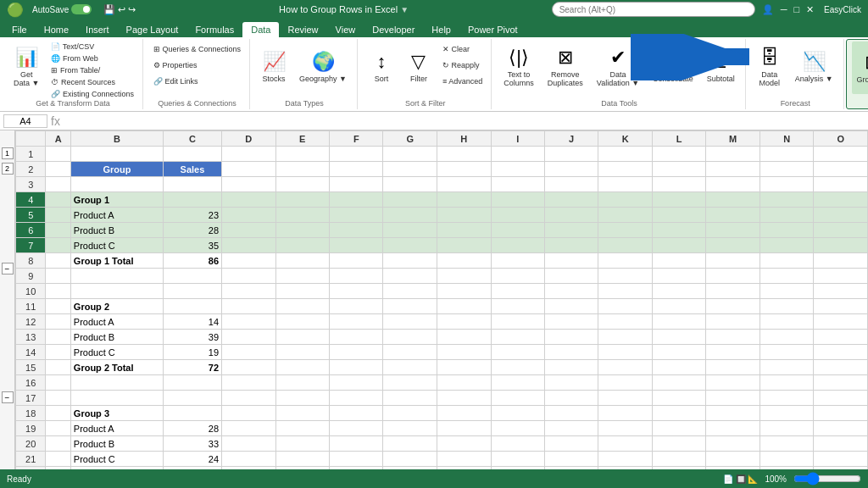  Describe the element at coordinates (117, 368) in the screenshot. I see `cell-b: Group 2 Total` at that location.